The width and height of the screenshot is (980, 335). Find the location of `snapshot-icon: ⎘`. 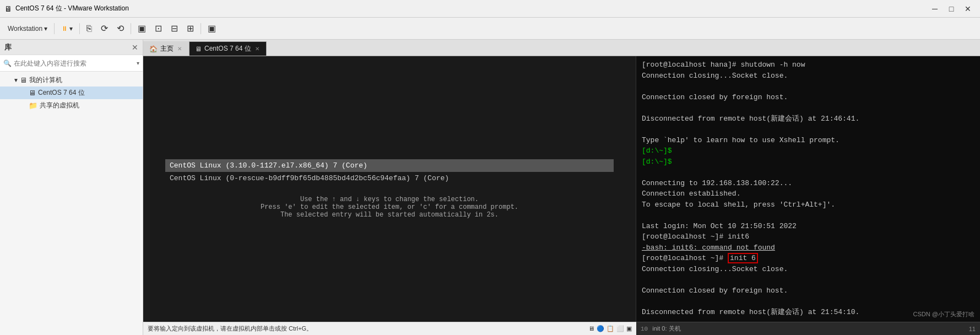

snapshot-icon: ⎘ is located at coordinates (89, 29).